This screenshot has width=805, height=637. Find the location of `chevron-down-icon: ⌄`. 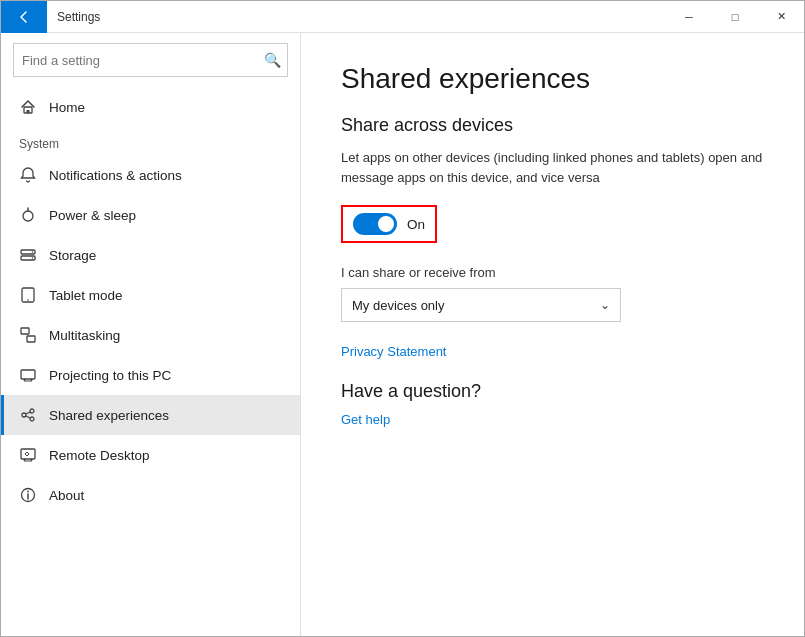

chevron-down-icon: ⌄ is located at coordinates (605, 305).